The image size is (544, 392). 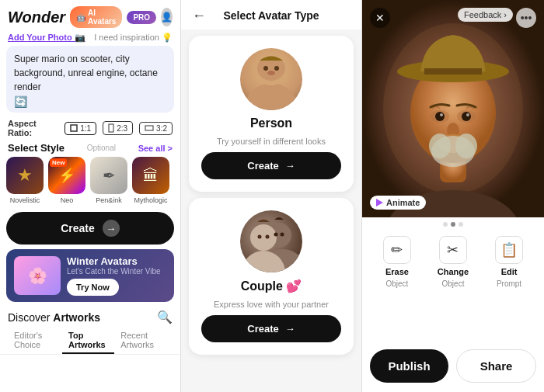 What do you see at coordinates (271, 329) in the screenshot?
I see `couple-create-button: Create →` at bounding box center [271, 329].